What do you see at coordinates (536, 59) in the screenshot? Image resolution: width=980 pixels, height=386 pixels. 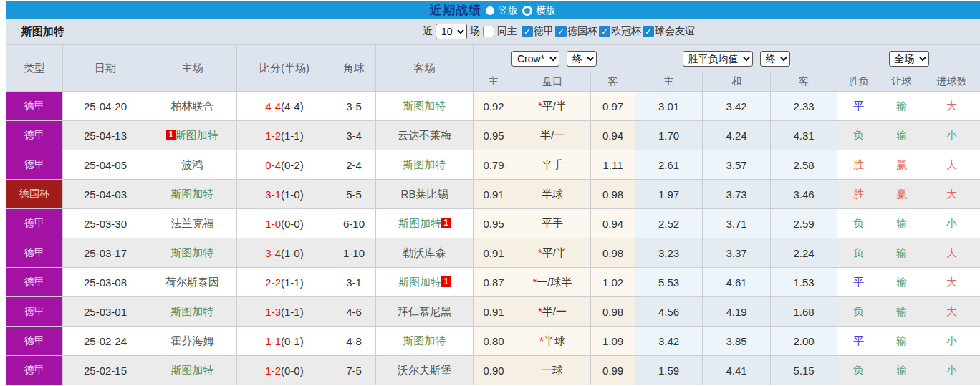 I see `handicap-company-select: Crow*` at bounding box center [536, 59].